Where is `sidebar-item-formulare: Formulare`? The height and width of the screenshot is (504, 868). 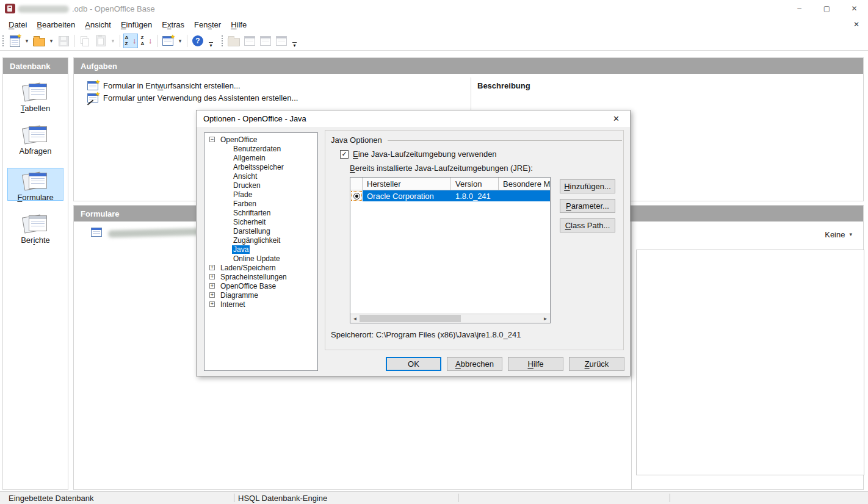
sidebar-item-formulare: Formulare is located at coordinates (35, 184).